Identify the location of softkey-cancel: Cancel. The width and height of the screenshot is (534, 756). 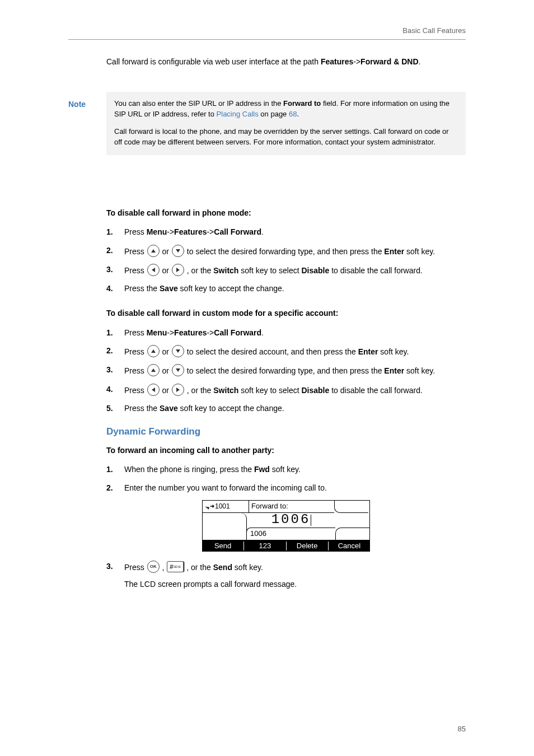
(349, 546).